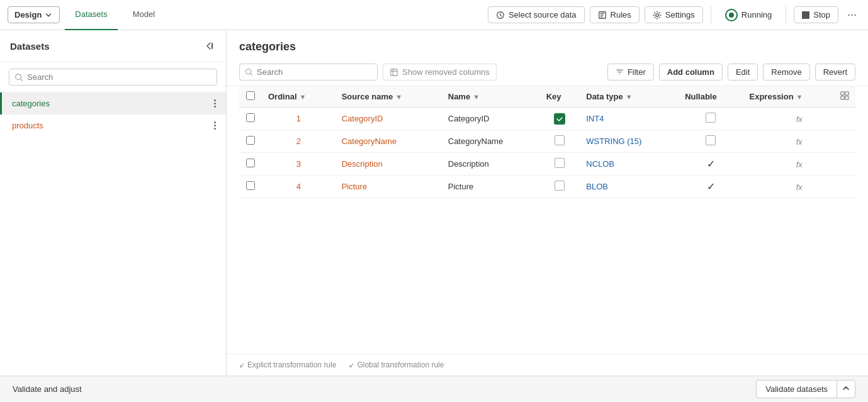  I want to click on row1-ordinal: 1, so click(298, 119).